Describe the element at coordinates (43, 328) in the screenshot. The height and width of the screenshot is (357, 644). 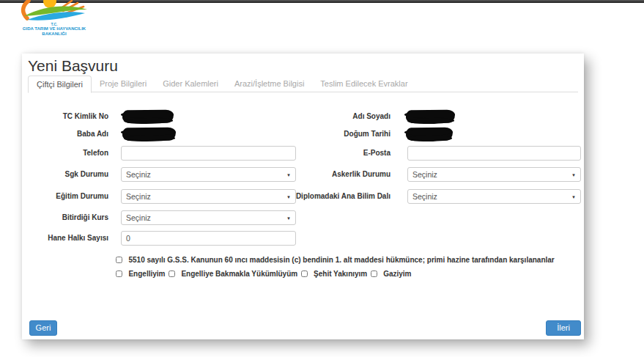
I see `back-button: Geri` at that location.